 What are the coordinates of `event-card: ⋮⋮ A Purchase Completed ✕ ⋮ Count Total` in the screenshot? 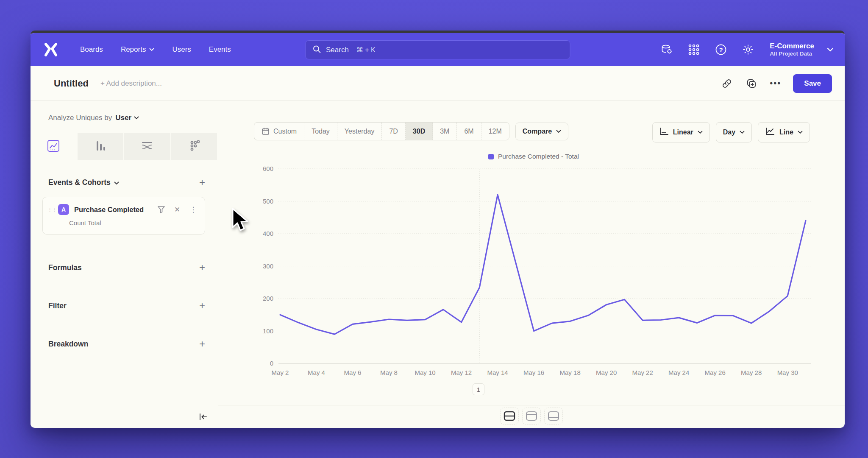 It's located at (124, 215).